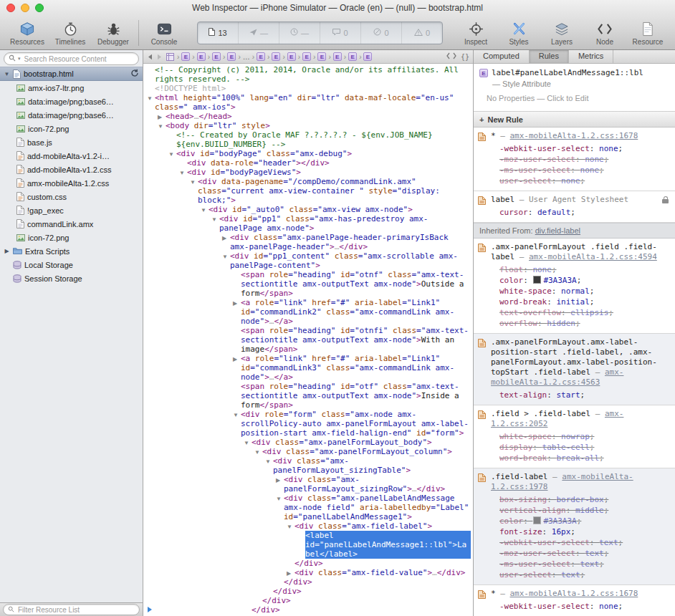 This screenshot has height=616, width=675. What do you see at coordinates (312, 102) in the screenshot?
I see `dom-row: ▼<html height="100%" lang="en" dir="ltr"…` at bounding box center [312, 102].